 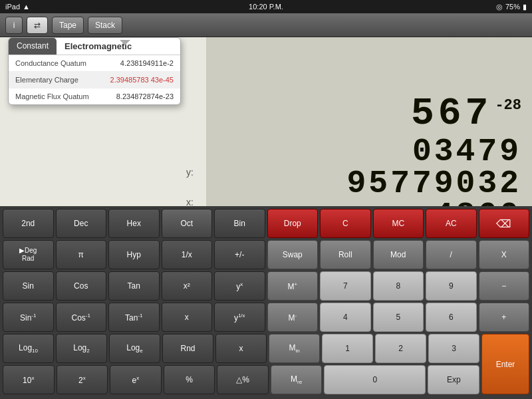 What do you see at coordinates (47, 80) in the screenshot?
I see `row2-label: Elementary Charge` at bounding box center [47, 80].